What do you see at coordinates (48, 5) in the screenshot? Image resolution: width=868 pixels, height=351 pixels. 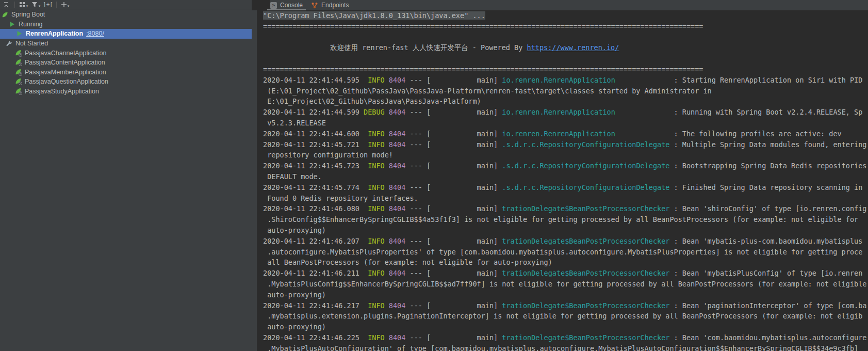 I see `expand-all-icon: ]+[` at bounding box center [48, 5].